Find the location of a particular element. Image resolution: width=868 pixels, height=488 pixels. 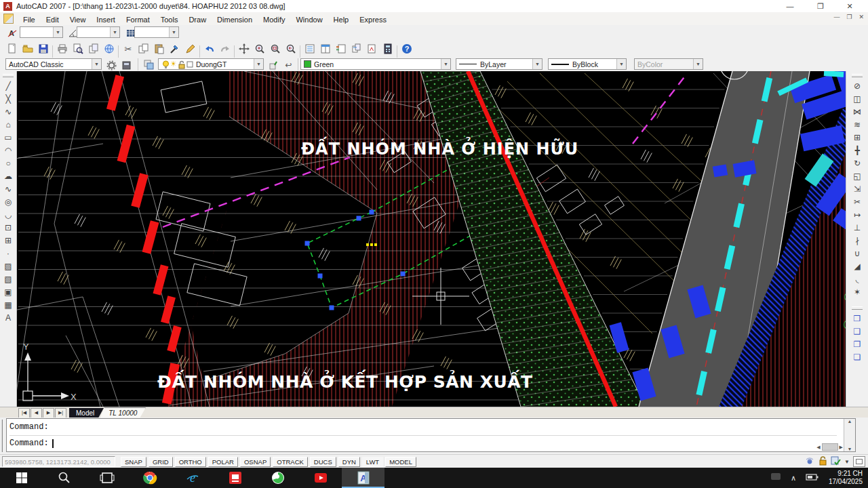

bring-to-front-icon: ❒ is located at coordinates (857, 319).